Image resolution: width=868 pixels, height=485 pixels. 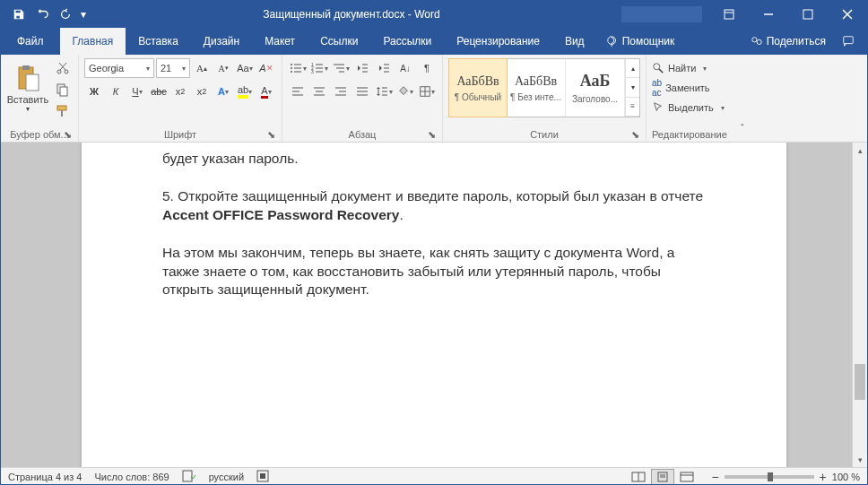 I want to click on tab-layout: Макет, so click(x=280, y=41).